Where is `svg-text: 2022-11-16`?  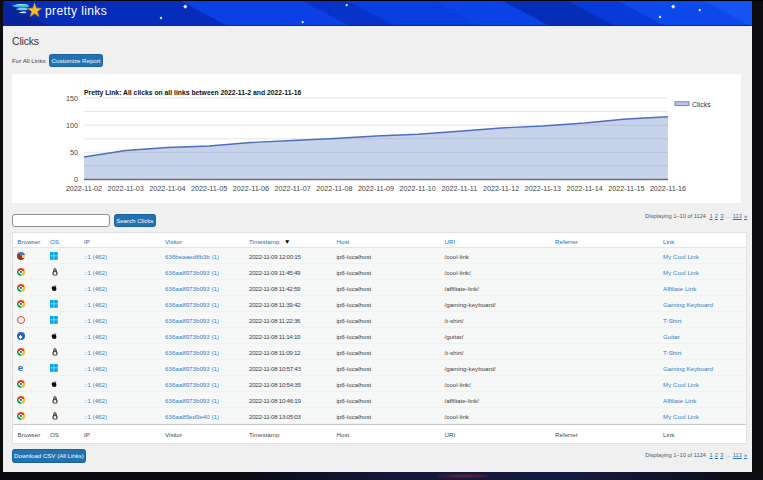
svg-text: 2022-11-16 is located at coordinates (668, 188).